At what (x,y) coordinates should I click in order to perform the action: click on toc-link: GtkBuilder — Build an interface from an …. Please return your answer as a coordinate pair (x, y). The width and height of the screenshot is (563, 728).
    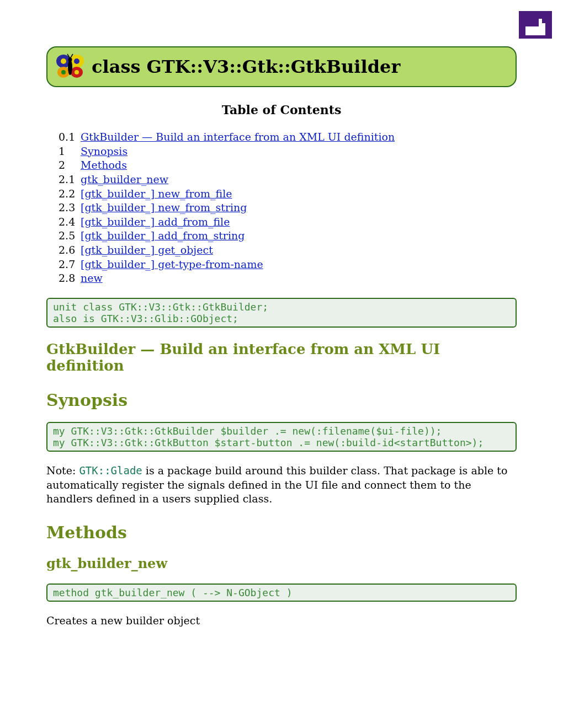
    Looking at the image, I should click on (237, 137).